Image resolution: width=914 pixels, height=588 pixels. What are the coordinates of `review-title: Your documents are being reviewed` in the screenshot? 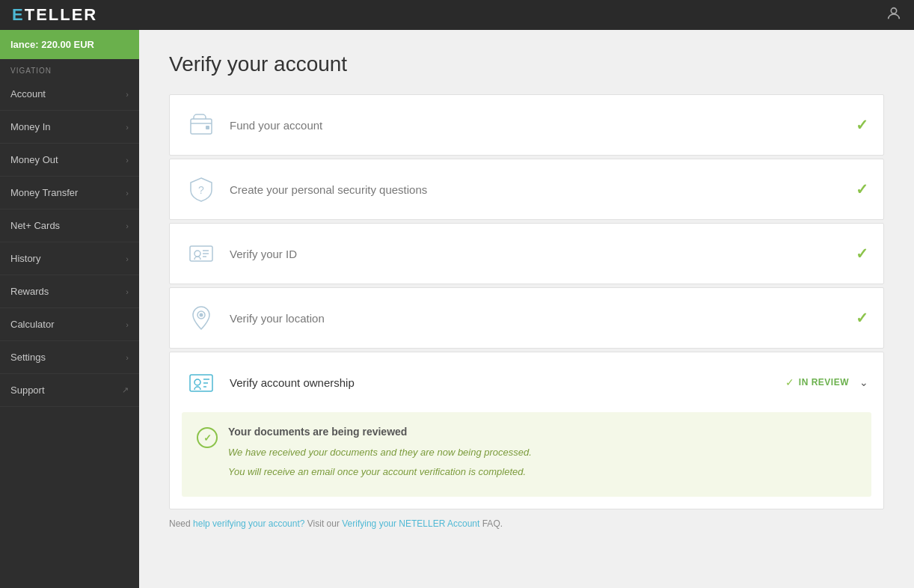 It's located at (542, 432).